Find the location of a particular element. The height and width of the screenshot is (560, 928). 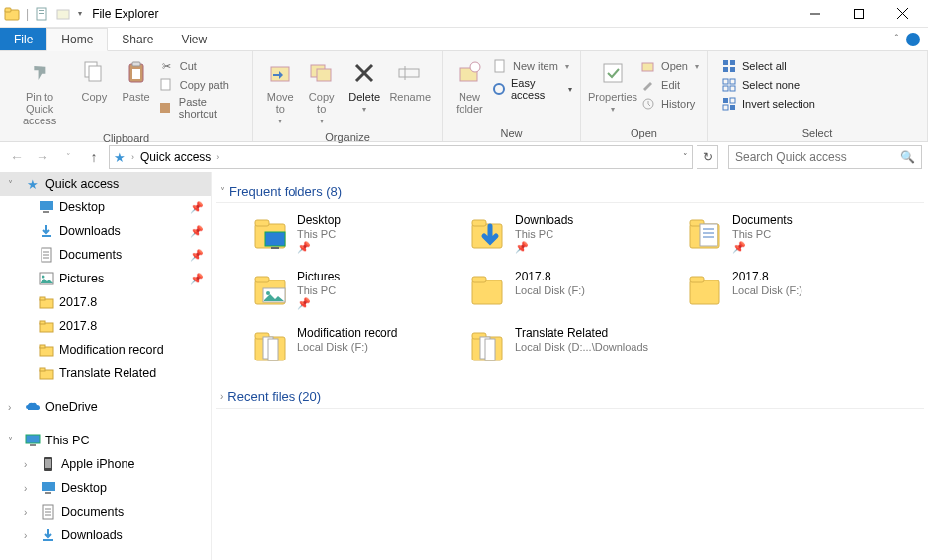

section-frequent-folders: ˅ Frequent folders (8) is located at coordinates (570, 192).